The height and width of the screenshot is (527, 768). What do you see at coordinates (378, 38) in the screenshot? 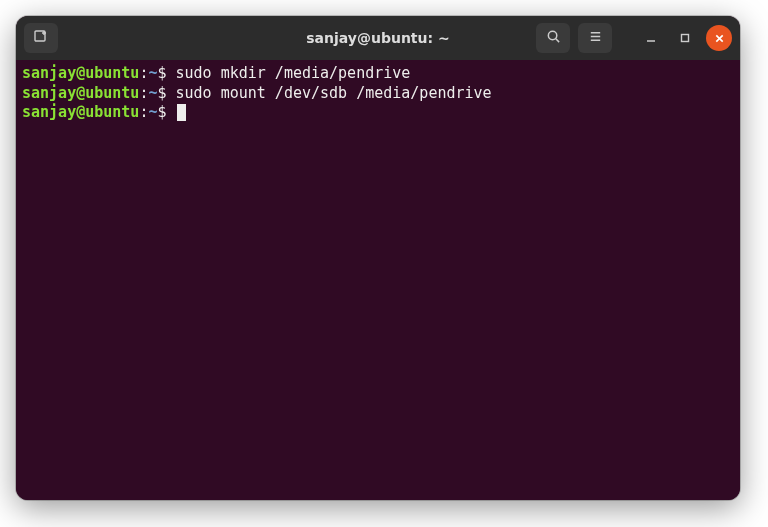
I see `titlebar: sanjay@ubuntu: ~` at bounding box center [378, 38].